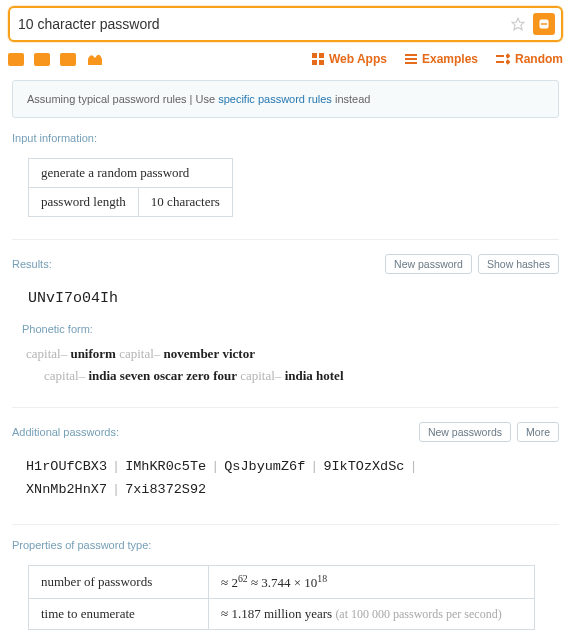 This screenshot has height=630, width=571. Describe the element at coordinates (275, 99) in the screenshot. I see `assumption-link: specific password rules` at that location.